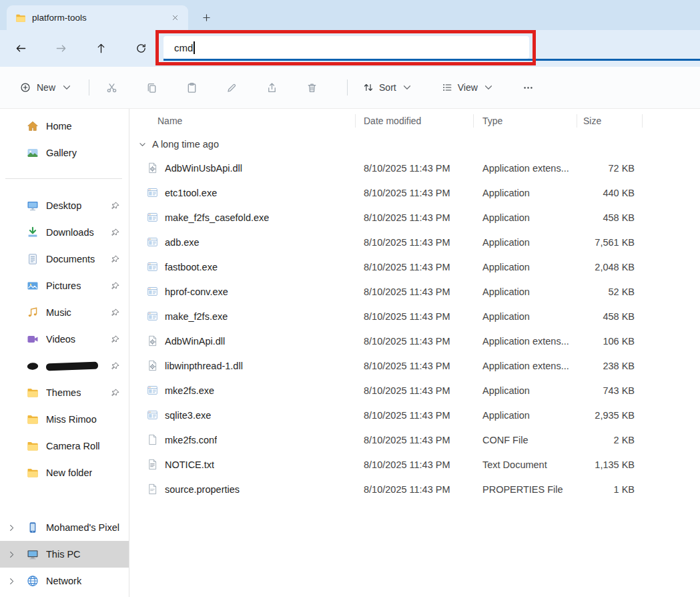 The height and width of the screenshot is (597, 700). Describe the element at coordinates (610, 168) in the screenshot. I see `file-size: 72 KB` at that location.